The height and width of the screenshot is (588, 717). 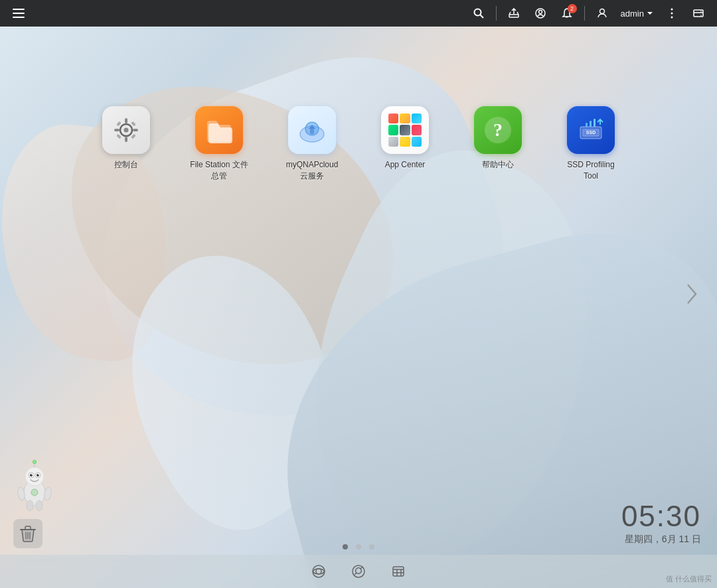 I want to click on icon-img-ssd: SSD, so click(x=591, y=130).